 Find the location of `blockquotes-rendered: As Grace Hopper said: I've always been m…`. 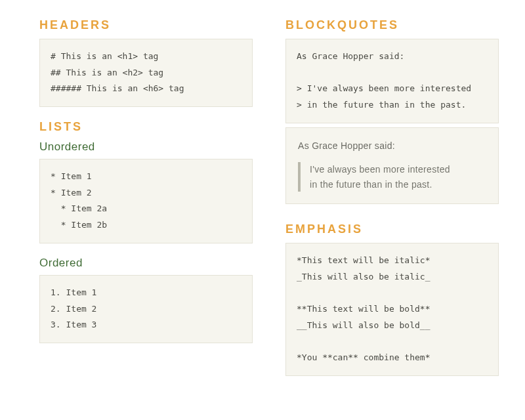

blockquotes-rendered: As Grace Hopper said: I've always been m… is located at coordinates (392, 165).